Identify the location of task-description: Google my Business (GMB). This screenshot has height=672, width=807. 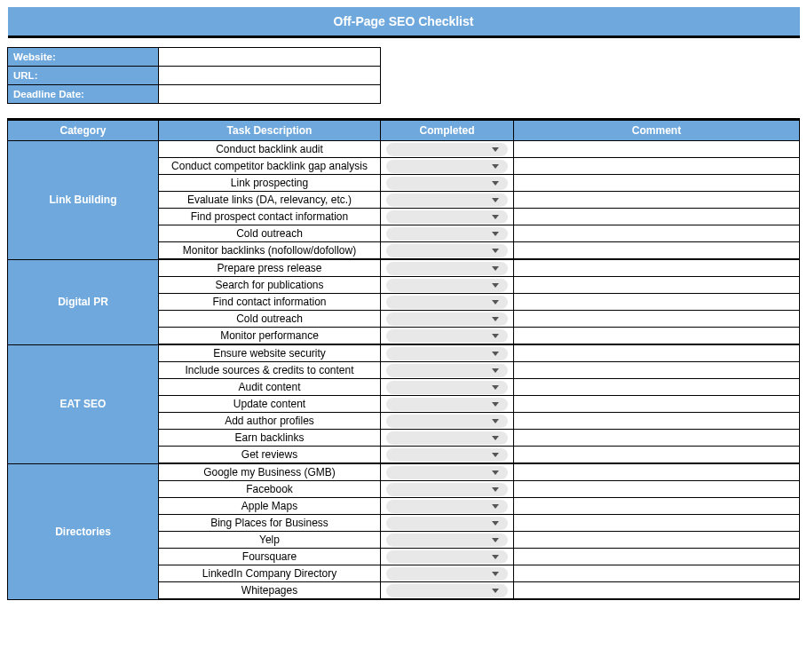
(270, 472).